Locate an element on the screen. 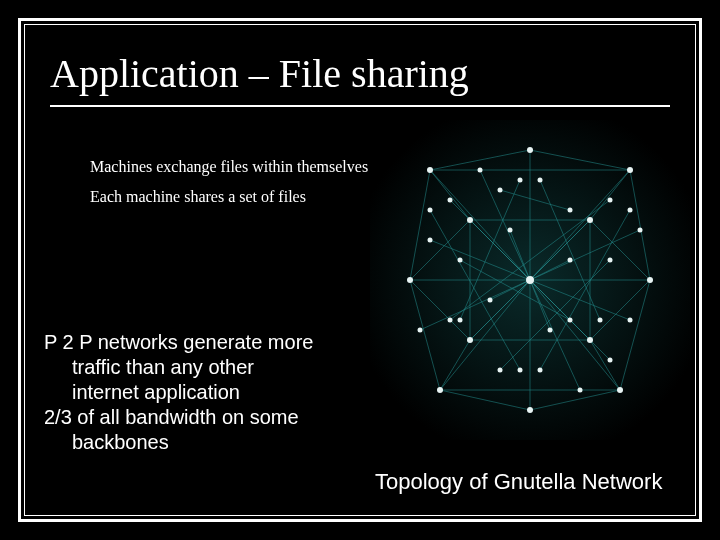 The width and height of the screenshot is (720, 540). body-line: 2/3 of all bandwidth on some is located at coordinates (204, 418).